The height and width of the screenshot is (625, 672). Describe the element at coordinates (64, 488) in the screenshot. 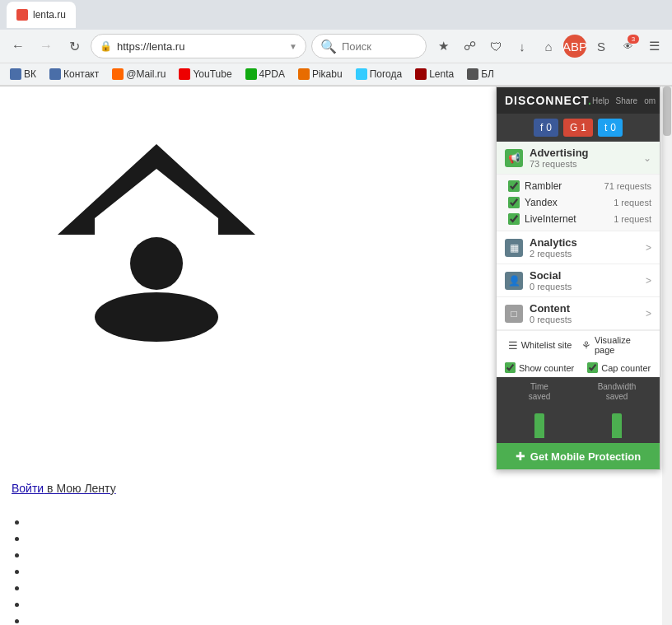

I see `login-link: Войти в Мою Ленту` at that location.